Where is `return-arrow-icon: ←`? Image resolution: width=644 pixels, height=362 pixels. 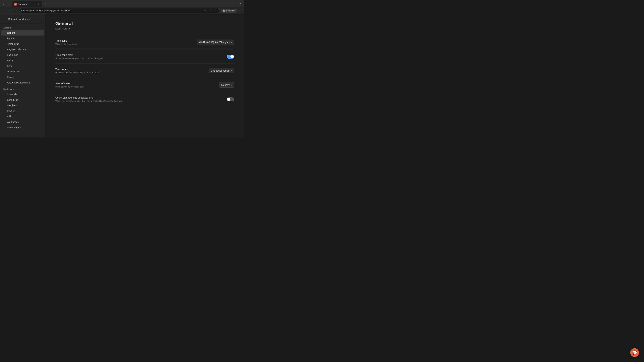 return-arrow-icon: ← is located at coordinates (5, 19).